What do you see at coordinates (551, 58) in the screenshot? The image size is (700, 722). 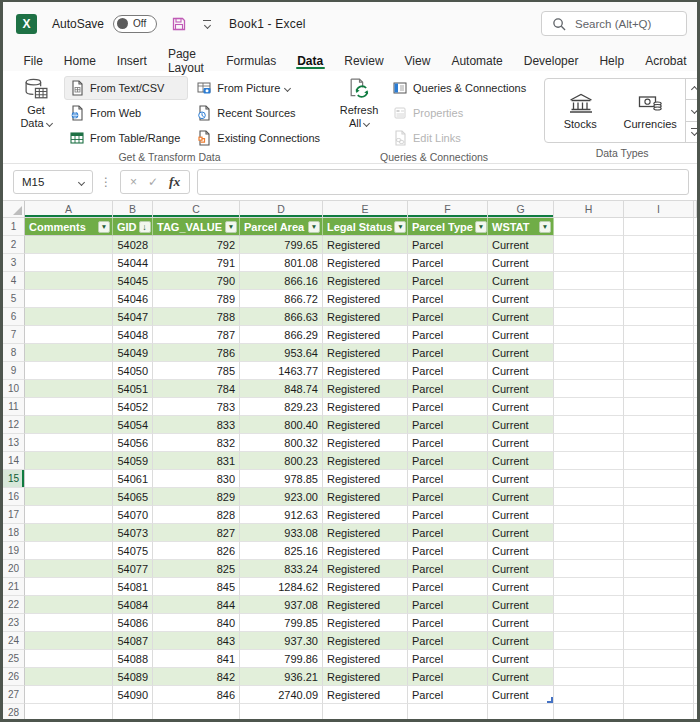 I see `tab-developer: Developer` at bounding box center [551, 58].